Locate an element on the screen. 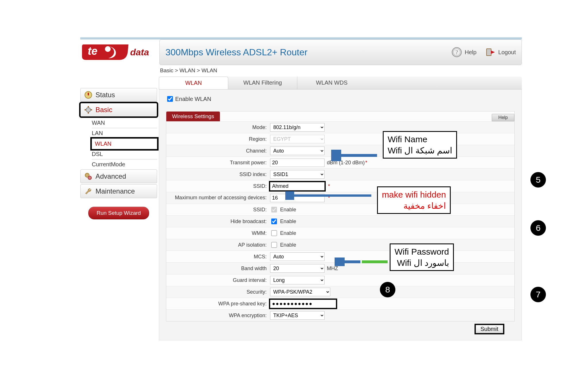 The image size is (572, 392). anno-badge-8: 8 is located at coordinates (388, 290).